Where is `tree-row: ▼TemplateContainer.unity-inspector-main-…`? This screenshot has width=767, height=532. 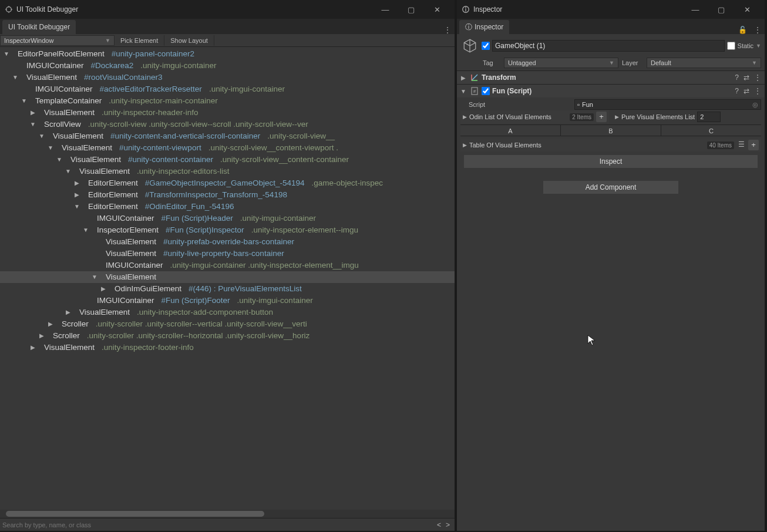
tree-row: ▼TemplateContainer.unity-inspector-main-… is located at coordinates (227, 101).